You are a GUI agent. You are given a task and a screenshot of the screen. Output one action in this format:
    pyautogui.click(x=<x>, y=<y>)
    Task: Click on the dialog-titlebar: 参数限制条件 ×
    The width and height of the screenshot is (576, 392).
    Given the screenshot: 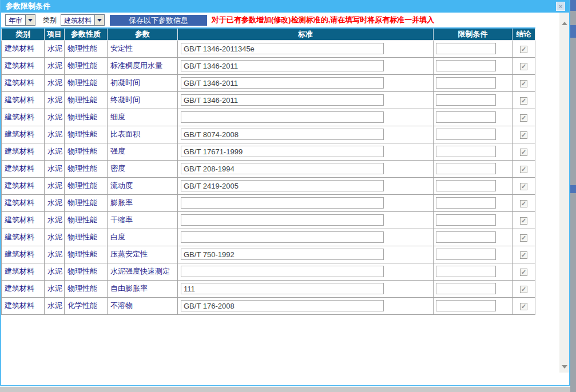 What is the action you would take?
    pyautogui.click(x=285, y=6)
    